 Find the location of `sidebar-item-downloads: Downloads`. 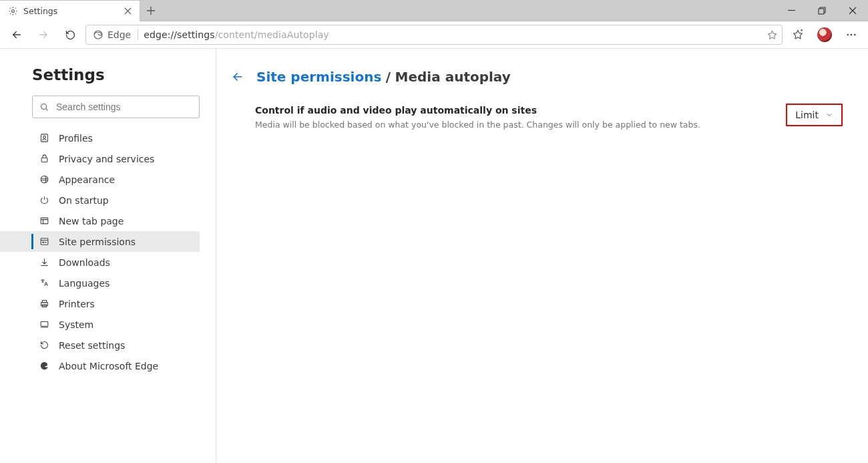

sidebar-item-downloads: Downloads is located at coordinates (100, 262).